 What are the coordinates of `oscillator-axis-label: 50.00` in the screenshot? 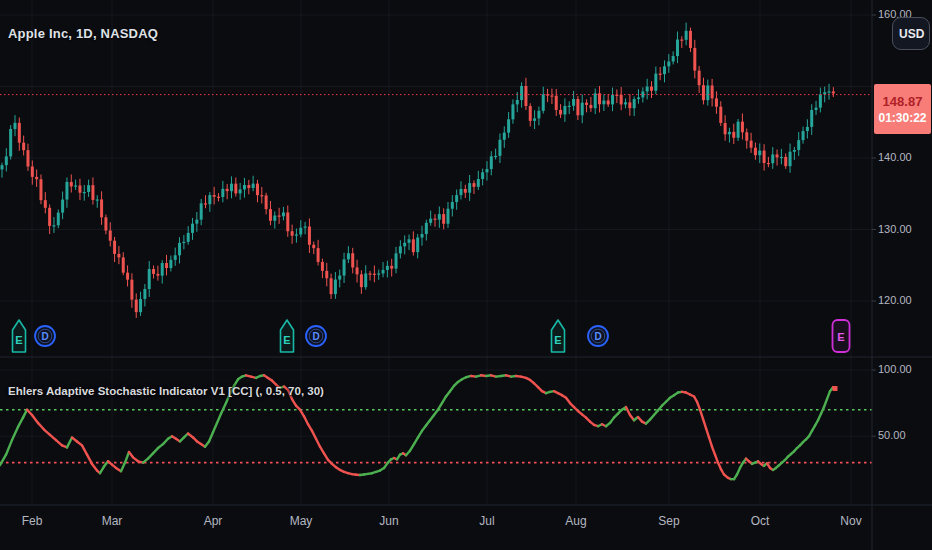 It's located at (892, 435).